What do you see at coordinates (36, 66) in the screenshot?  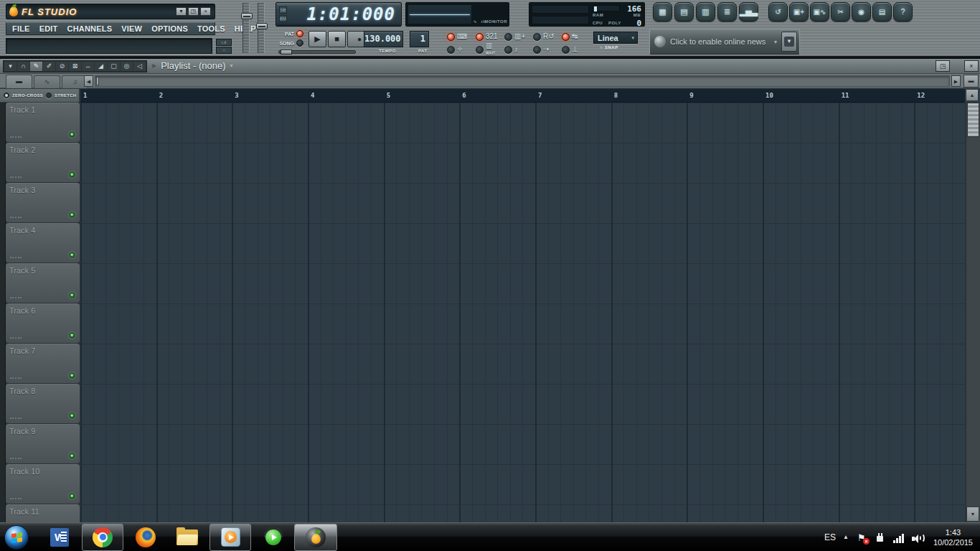 I see `draw-tool: ✎` at bounding box center [36, 66].